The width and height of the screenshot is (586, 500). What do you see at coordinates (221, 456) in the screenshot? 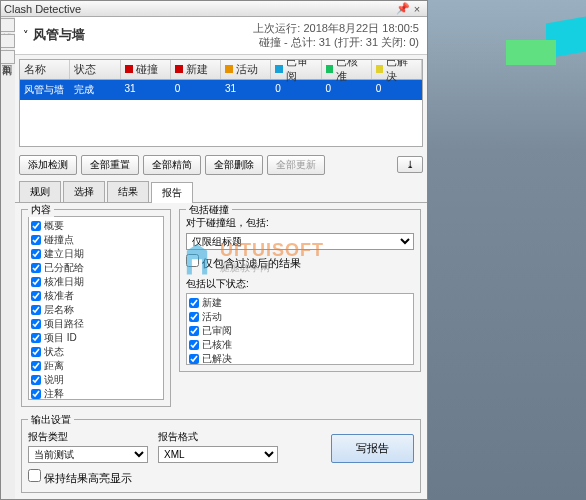
I see `output-settings-fieldset: 输出设置 报告类型 当前测试 报告格式 XML 写报告 保持结果高亮显示` at bounding box center [221, 456].